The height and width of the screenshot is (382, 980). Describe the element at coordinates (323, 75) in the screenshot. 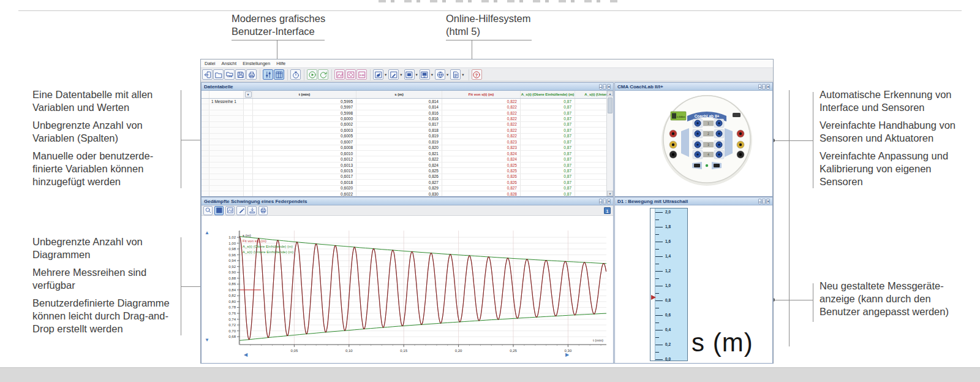

I see `repeat-icon` at that location.